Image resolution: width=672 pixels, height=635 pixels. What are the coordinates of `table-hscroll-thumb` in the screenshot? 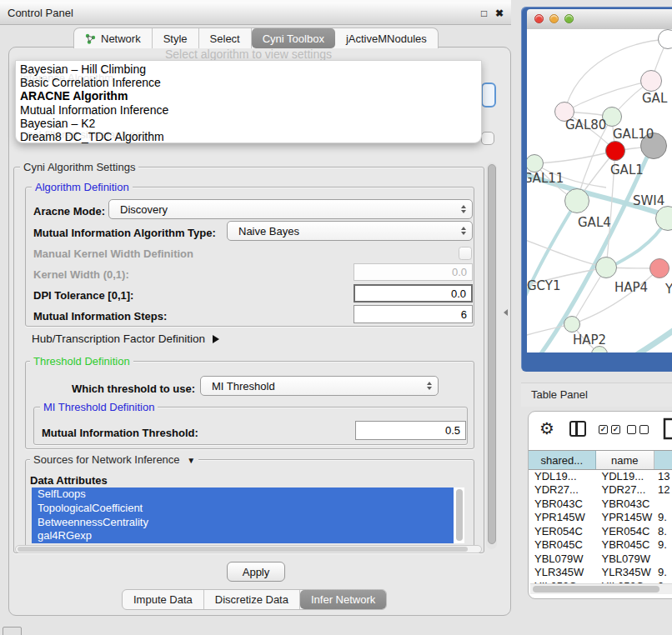 It's located at (596, 589).